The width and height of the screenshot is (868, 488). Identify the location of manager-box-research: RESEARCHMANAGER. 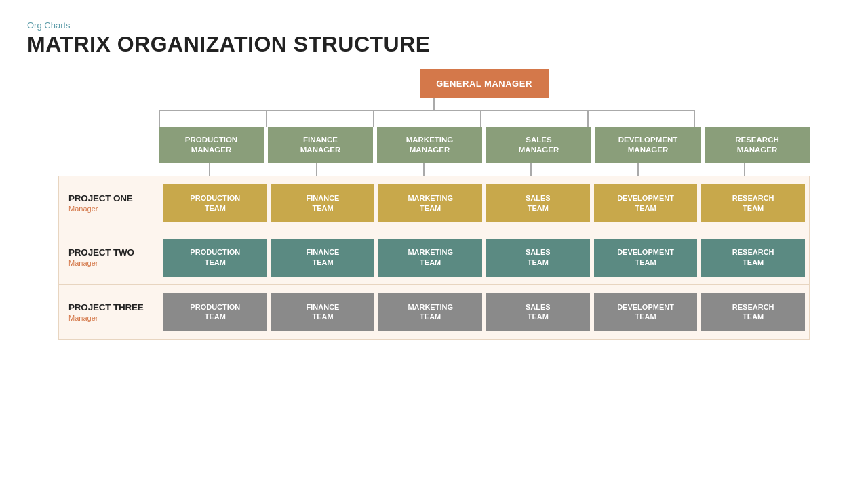
(757, 145).